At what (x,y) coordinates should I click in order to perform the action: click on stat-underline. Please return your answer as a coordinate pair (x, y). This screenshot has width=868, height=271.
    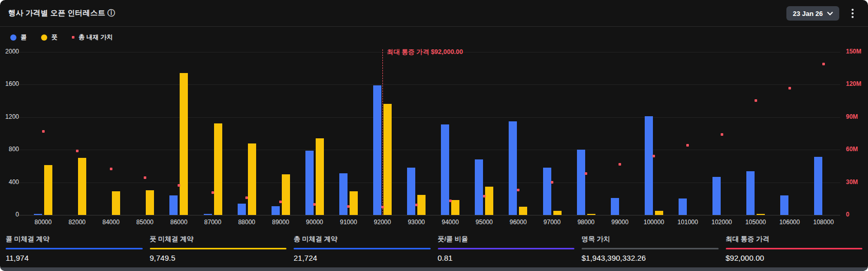
    Looking at the image, I should click on (795, 249).